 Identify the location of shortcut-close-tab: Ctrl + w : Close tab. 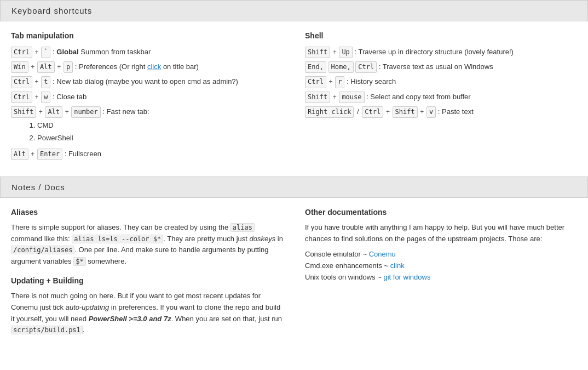
(147, 98).